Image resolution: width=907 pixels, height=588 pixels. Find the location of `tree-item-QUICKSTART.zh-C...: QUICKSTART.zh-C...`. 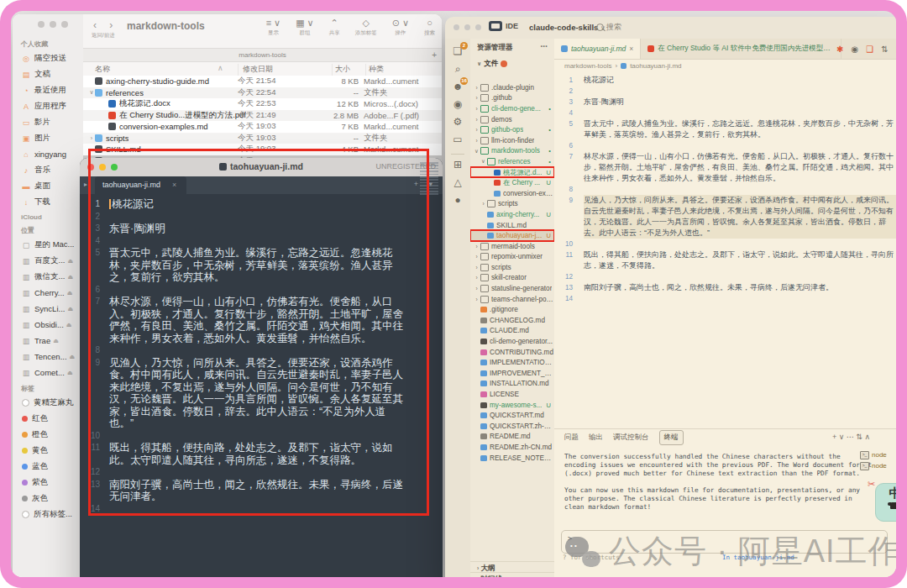

tree-item-QUICKSTART.zh-C...: QUICKSTART.zh-C... is located at coordinates (512, 427).